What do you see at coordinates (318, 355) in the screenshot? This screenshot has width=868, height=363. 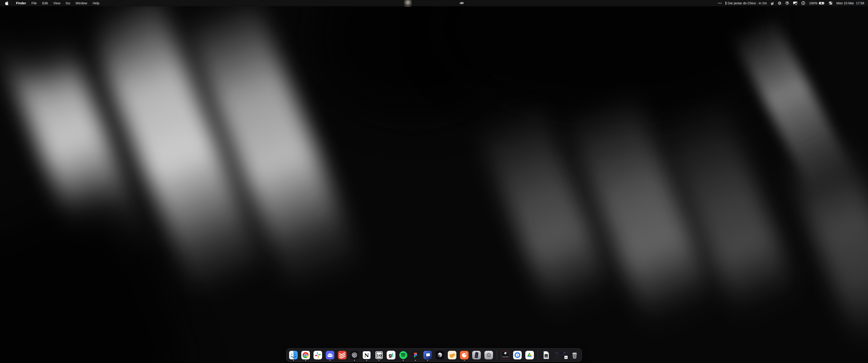 I see `dock-item-slack` at bounding box center [318, 355].